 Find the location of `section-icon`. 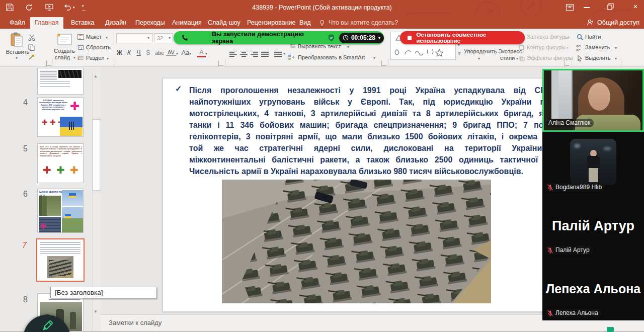

section-icon is located at coordinates (80, 58).